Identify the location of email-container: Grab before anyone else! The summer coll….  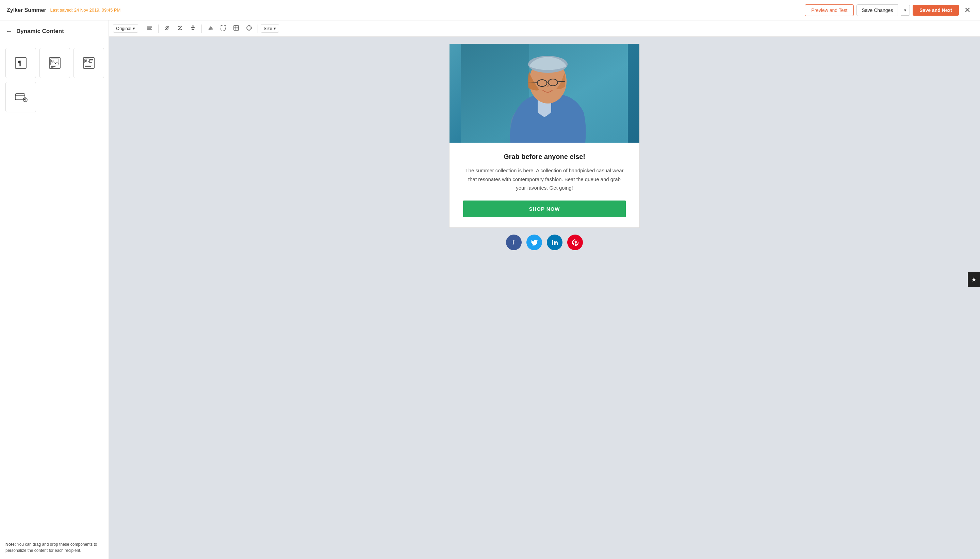
(544, 136).